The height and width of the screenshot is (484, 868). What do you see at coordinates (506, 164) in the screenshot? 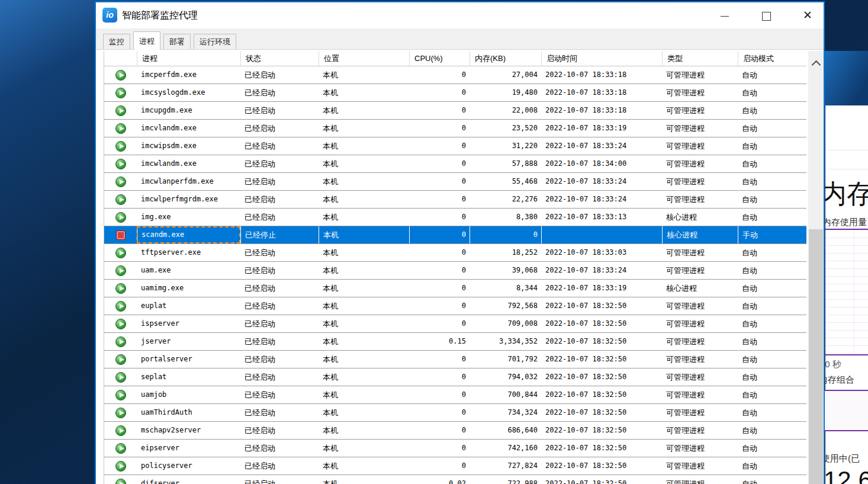
I see `cell-memory: 57,888` at bounding box center [506, 164].